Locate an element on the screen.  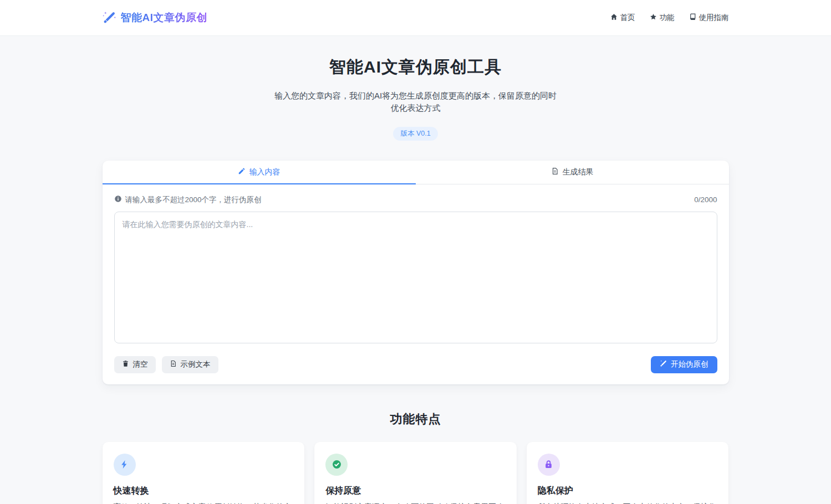
clear-button-label: 清空 is located at coordinates (141, 364).